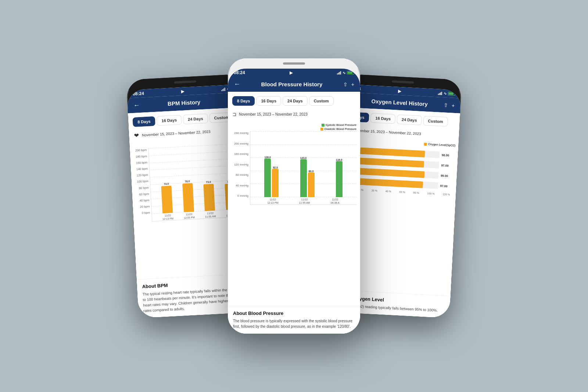  I want to click on center-app-content: 8 Days 16 Days 24 Days Custom 🮺 November…, so click(294, 213).